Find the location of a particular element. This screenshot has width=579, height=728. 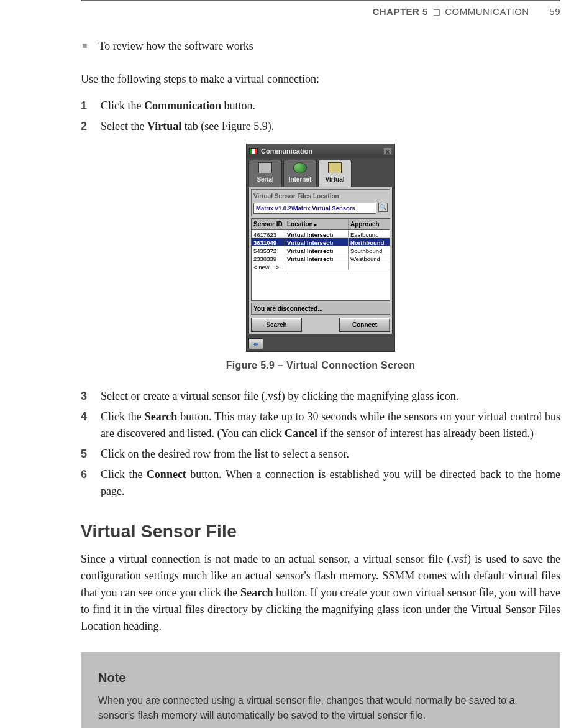

step-text: Select the Virtual tab (see Figure 5.9). is located at coordinates (331, 127).